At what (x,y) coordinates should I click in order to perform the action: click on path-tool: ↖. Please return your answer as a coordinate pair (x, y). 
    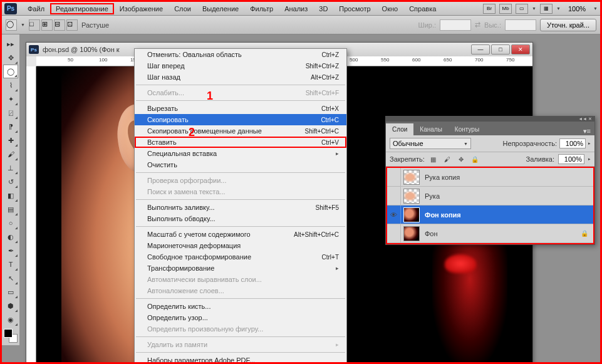
    Looking at the image, I should click on (11, 278).